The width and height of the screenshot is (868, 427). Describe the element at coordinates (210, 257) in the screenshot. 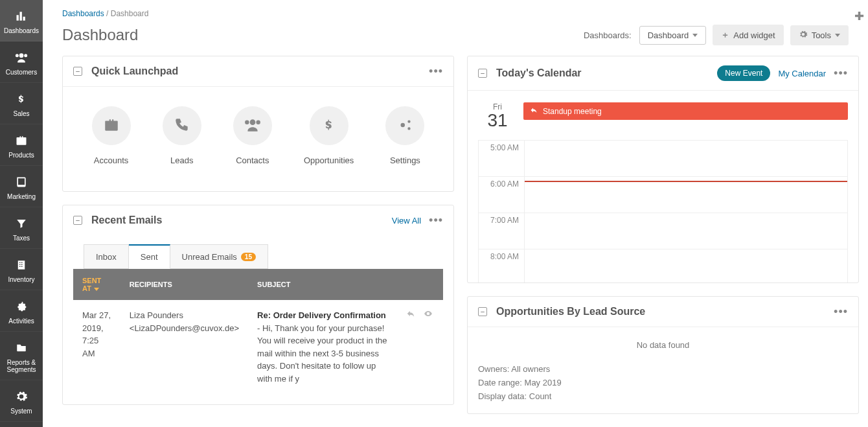

I see `tab-label: Unread Emails` at that location.